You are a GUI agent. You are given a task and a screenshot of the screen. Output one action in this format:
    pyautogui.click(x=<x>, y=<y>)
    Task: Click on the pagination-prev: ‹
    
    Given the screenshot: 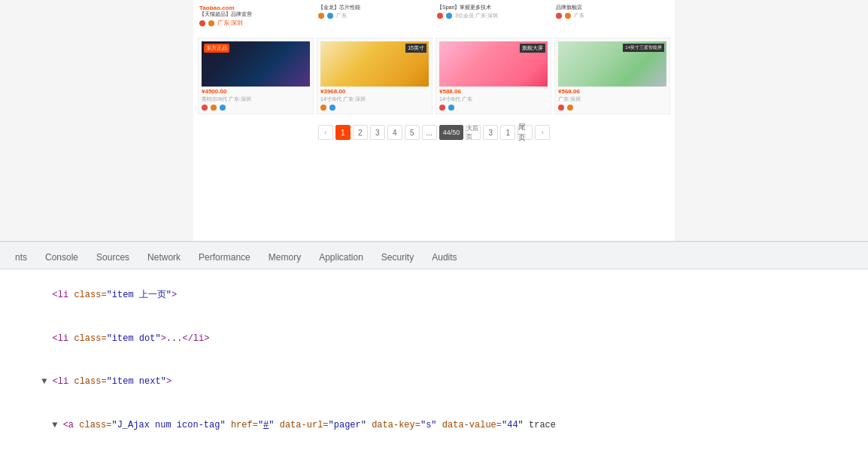 What is the action you would take?
    pyautogui.click(x=326, y=132)
    